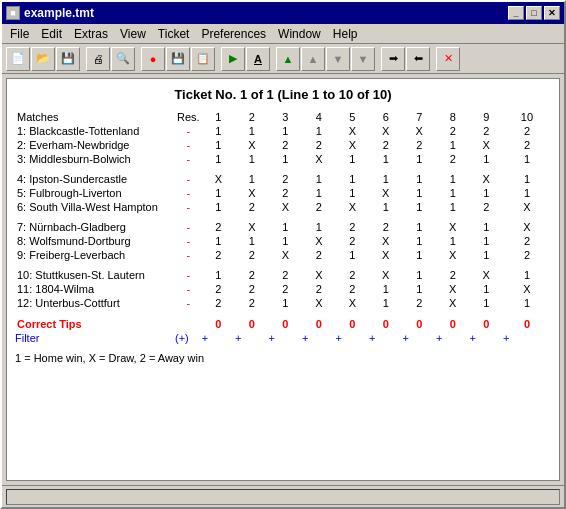  I want to click on col-7: 7, so click(420, 117).